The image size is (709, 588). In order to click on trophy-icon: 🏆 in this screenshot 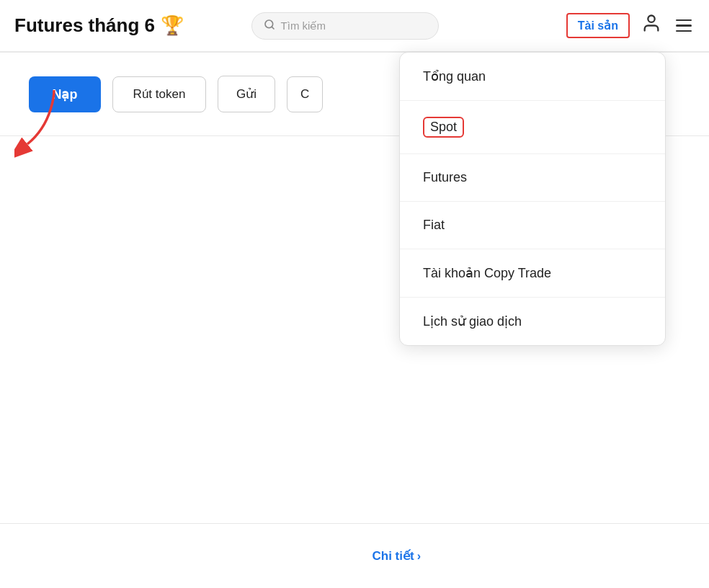, I will do `click(172, 26)`.